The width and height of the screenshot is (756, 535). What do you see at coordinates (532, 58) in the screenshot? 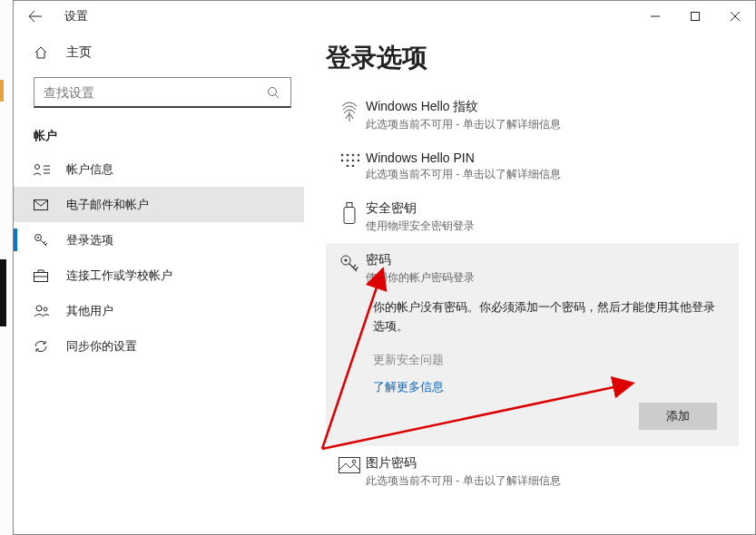
I see `page-title: 登录选项` at bounding box center [532, 58].